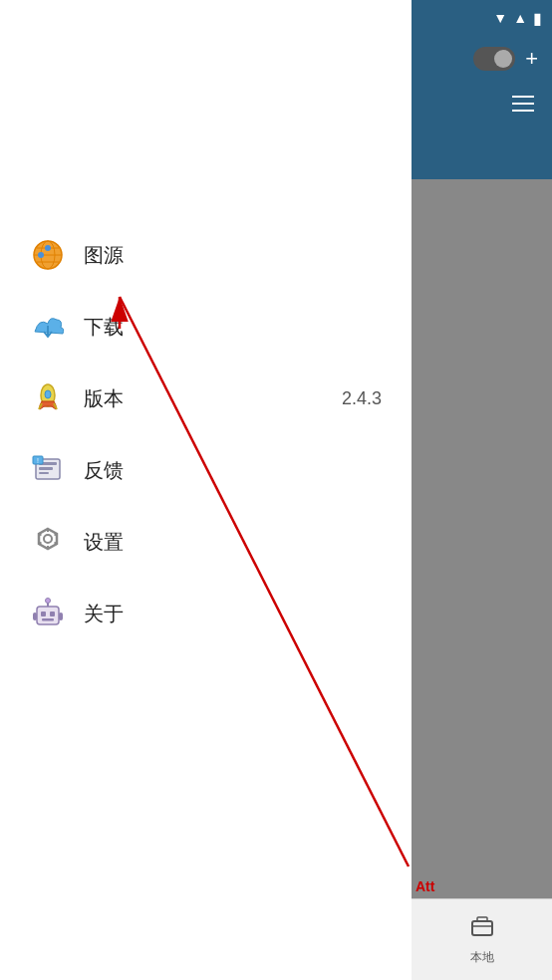 This screenshot has width=552, height=980. What do you see at coordinates (104, 542) in the screenshot?
I see `shezhi-label: 设置` at bounding box center [104, 542].